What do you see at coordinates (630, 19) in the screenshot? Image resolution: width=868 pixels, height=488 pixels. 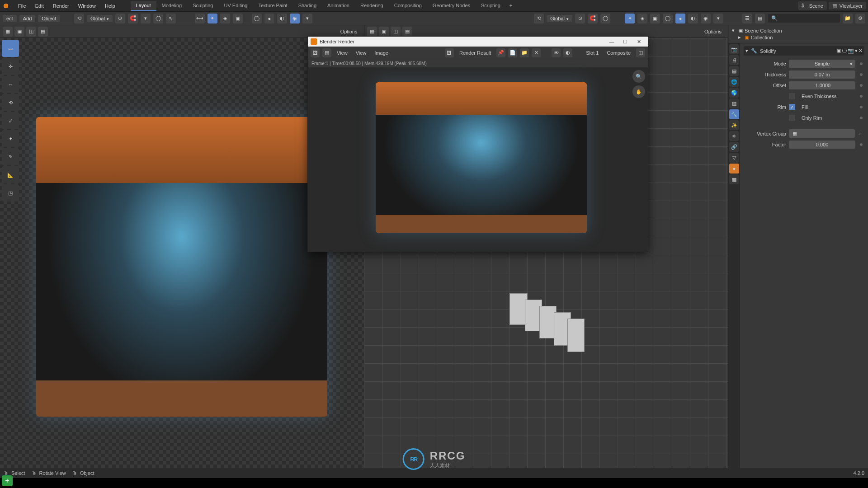 I see `gizmo-toggle-r: ✦` at bounding box center [630, 19].